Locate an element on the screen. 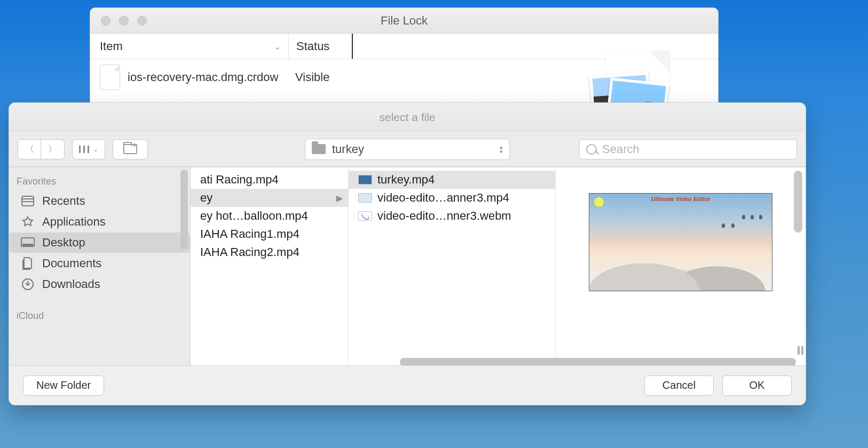 This screenshot has height=448, width=868. ok-button: OK is located at coordinates (757, 386).